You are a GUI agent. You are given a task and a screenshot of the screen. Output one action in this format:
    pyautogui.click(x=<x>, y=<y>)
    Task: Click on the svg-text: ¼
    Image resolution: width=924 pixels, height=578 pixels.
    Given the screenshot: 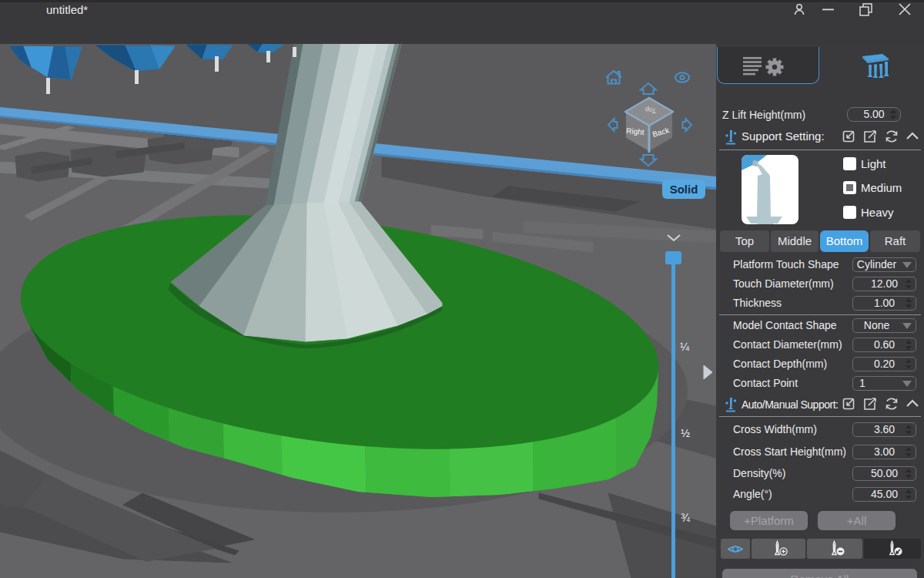 What is the action you would take?
    pyautogui.click(x=685, y=347)
    